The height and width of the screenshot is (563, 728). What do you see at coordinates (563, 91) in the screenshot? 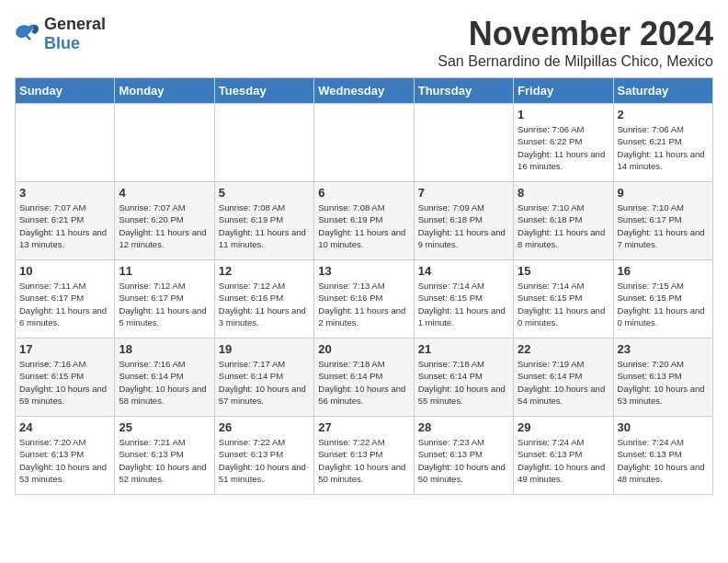
I see `header-friday: Friday` at bounding box center [563, 91].